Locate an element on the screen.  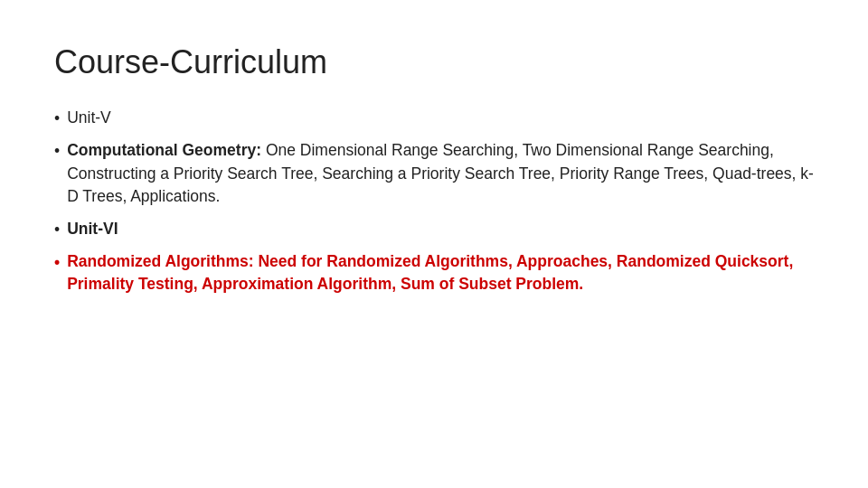
unit-vi-label: Unit-VI is located at coordinates (92, 229).